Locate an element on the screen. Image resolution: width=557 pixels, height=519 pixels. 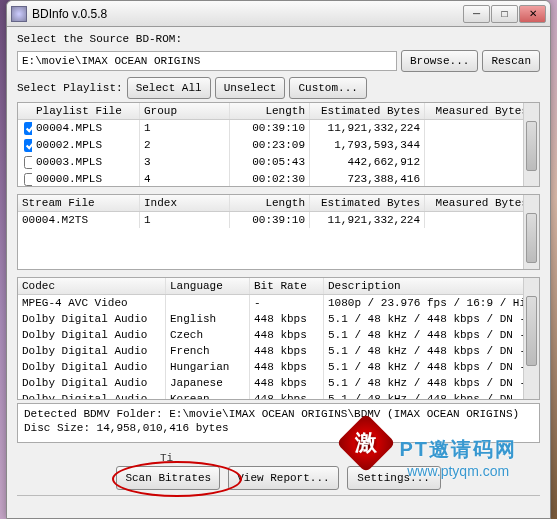
source-path-input is located at coordinates (207, 61).